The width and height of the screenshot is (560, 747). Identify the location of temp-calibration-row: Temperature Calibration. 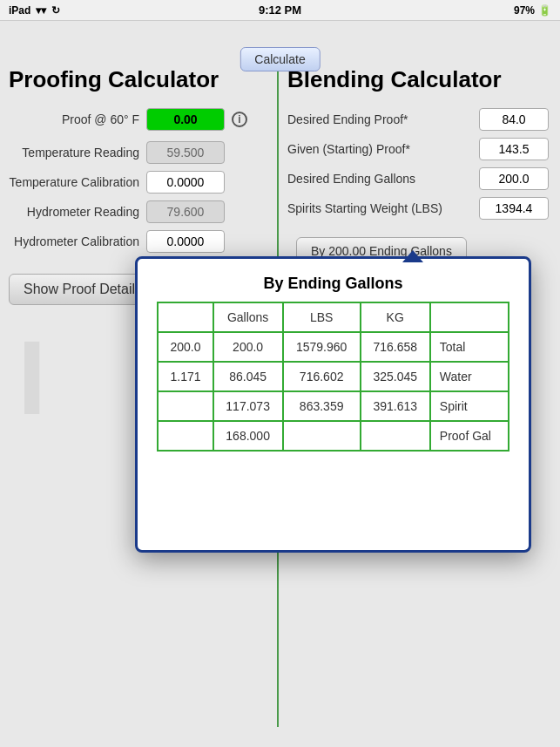
(117, 182).